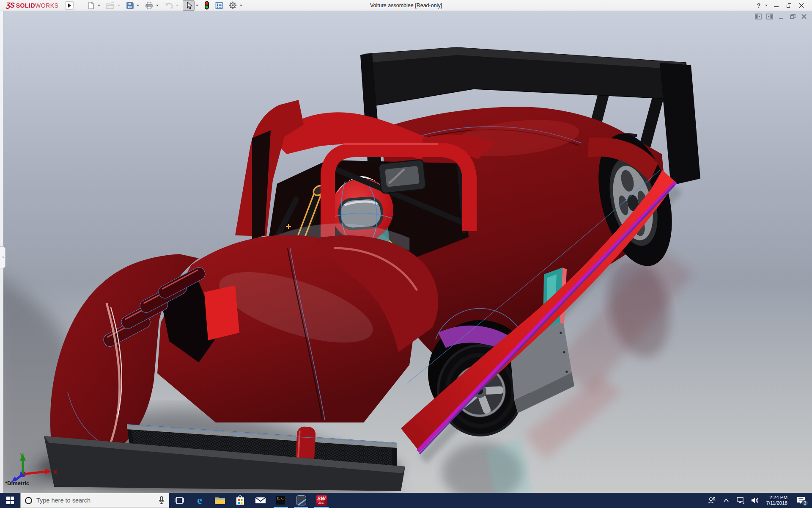 This screenshot has width=812, height=508. What do you see at coordinates (726, 500) in the screenshot?
I see `show-hidden-icons-chevron` at bounding box center [726, 500].